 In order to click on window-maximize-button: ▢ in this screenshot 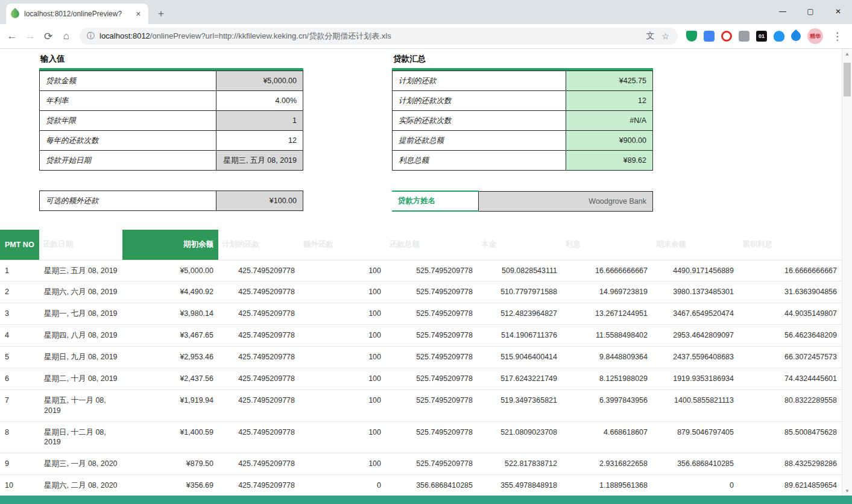, I will do `click(810, 11)`.